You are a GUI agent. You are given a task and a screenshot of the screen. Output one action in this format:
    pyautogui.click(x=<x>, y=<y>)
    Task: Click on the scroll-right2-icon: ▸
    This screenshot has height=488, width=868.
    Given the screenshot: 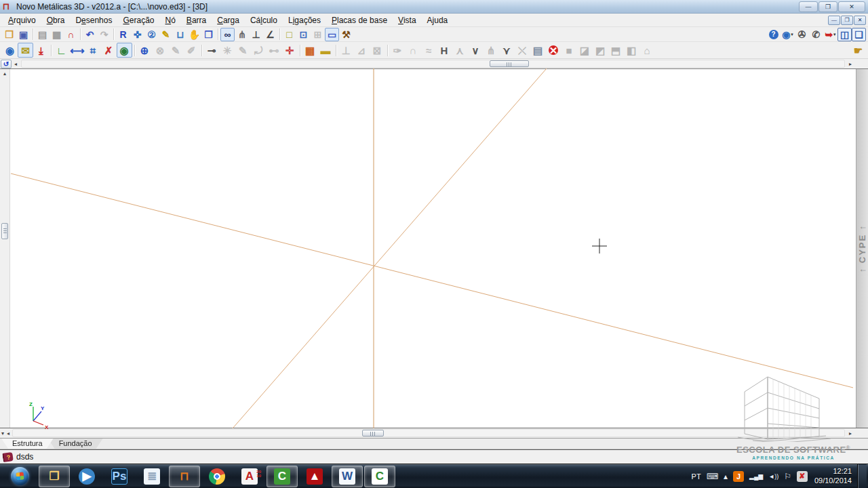 What is the action you would take?
    pyautogui.click(x=850, y=434)
    